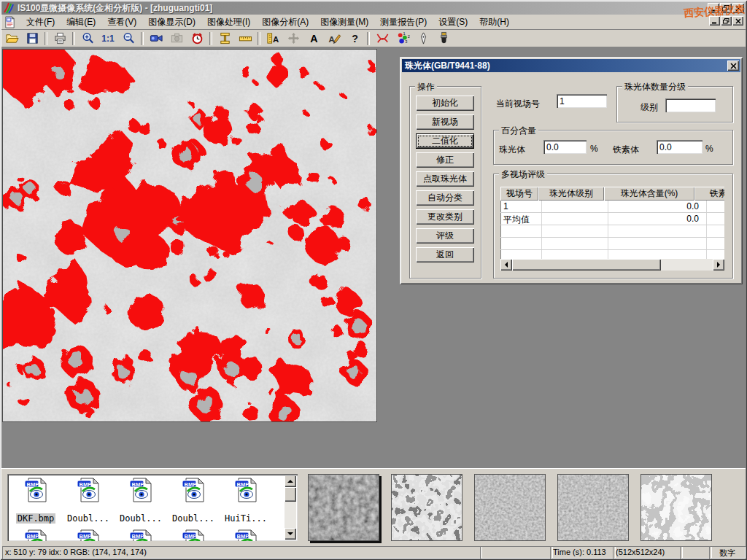  Describe the element at coordinates (444, 38) in the screenshot. I see `brush-tool-button` at that location.